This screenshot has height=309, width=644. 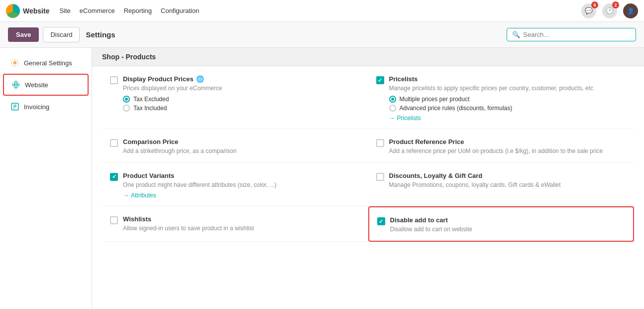 What do you see at coordinates (508, 79) in the screenshot?
I see `pricelists-title: Pricelists` at bounding box center [508, 79].